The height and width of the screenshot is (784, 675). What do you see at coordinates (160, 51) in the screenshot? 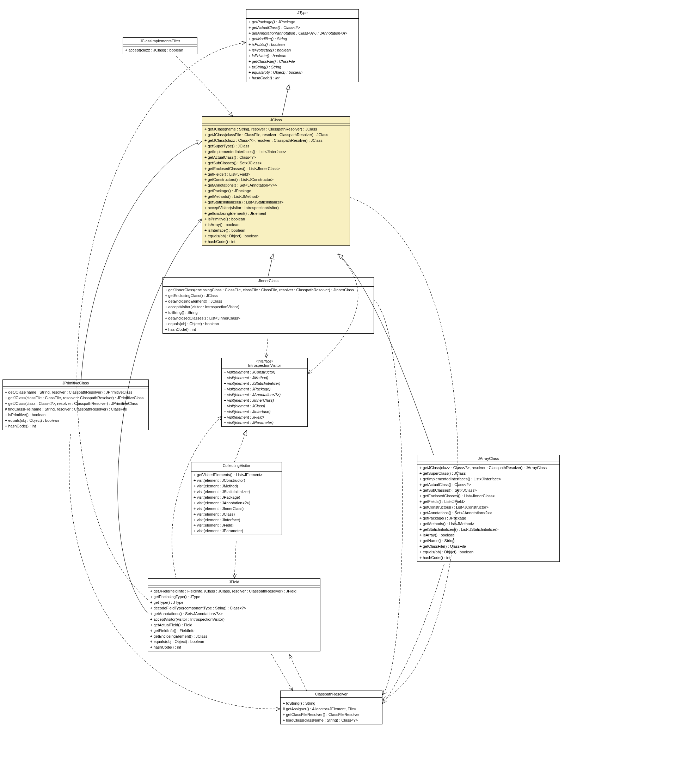
I see `ops: + accept(clazz : JClass) : boolean` at bounding box center [160, 51].